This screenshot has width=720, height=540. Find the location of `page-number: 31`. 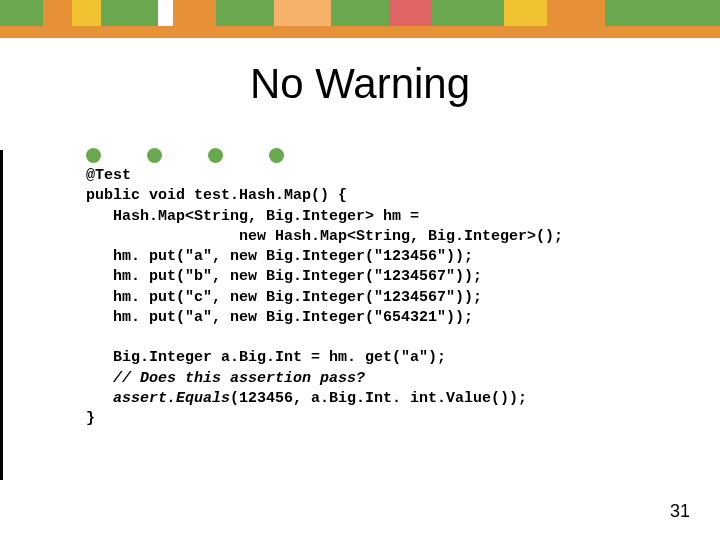

page-number: 31 is located at coordinates (680, 512).